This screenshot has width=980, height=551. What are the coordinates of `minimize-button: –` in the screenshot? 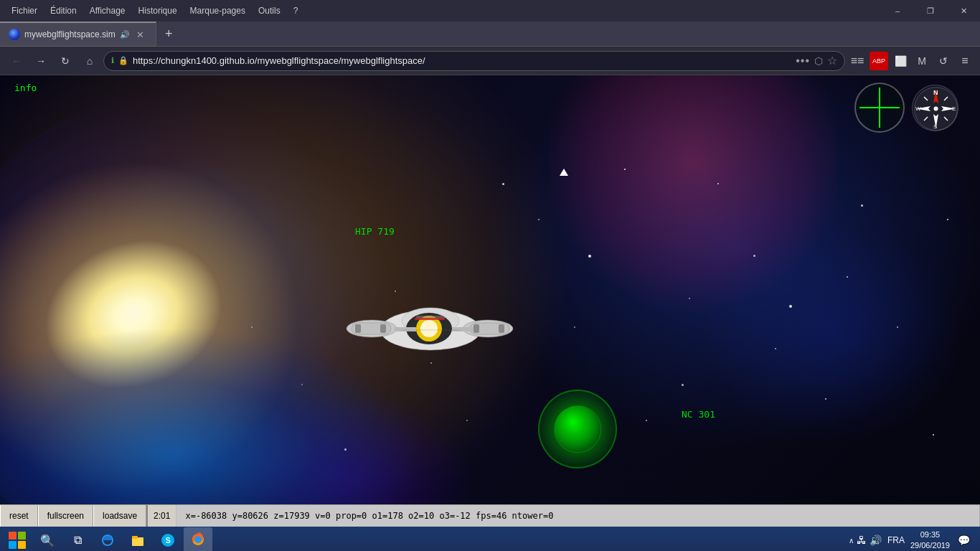 It's located at (897, 11).